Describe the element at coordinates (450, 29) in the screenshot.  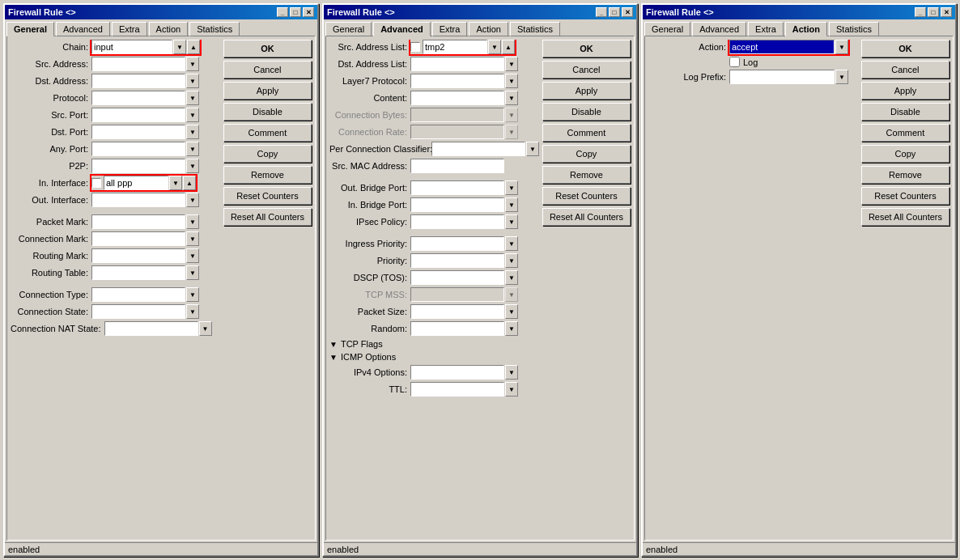
I see `tab-extra-2: Extra` at that location.